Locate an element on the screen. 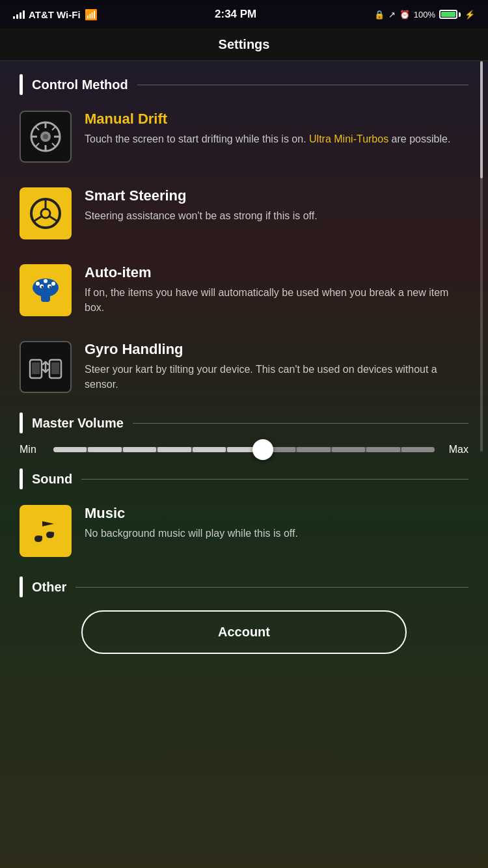 The width and height of the screenshot is (488, 868). tire-icon is located at coordinates (46, 137).